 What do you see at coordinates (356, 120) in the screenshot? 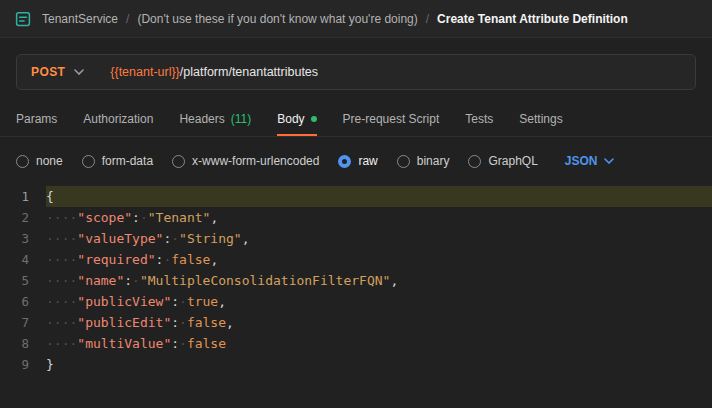
I see `request-tabs: ParamsAuthorizationHeaders(11)BodyPre-re…` at bounding box center [356, 120].